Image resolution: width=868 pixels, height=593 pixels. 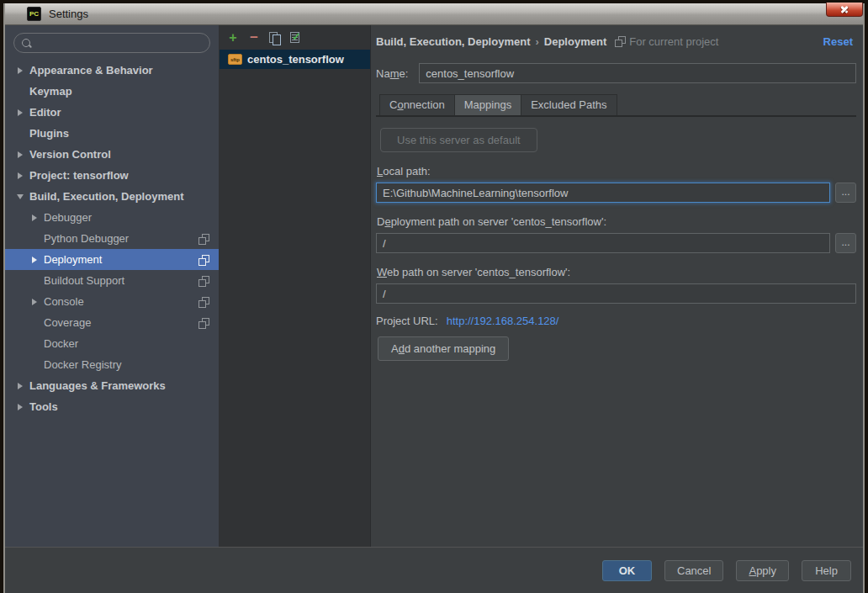 I want to click on tree-item-label: Python Debugger, so click(x=86, y=239).